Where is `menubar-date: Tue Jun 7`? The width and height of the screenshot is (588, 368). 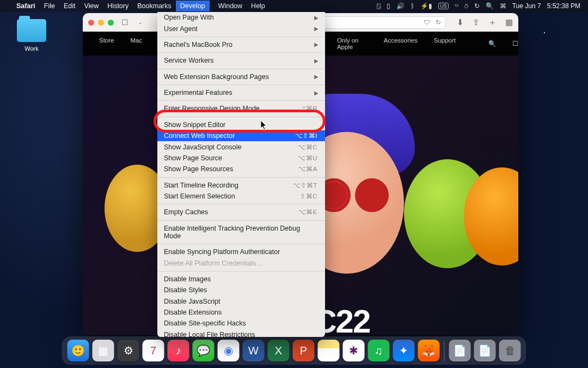
menubar-date: Tue Jun 7 is located at coordinates (527, 6).